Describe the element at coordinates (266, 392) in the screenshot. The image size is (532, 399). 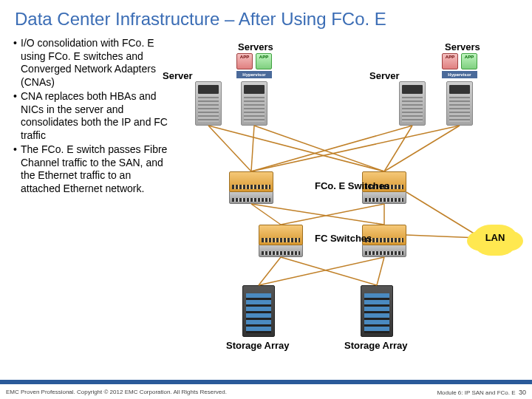
I see `footer: EMC Proven Professional. Copyright © 201…` at that location.